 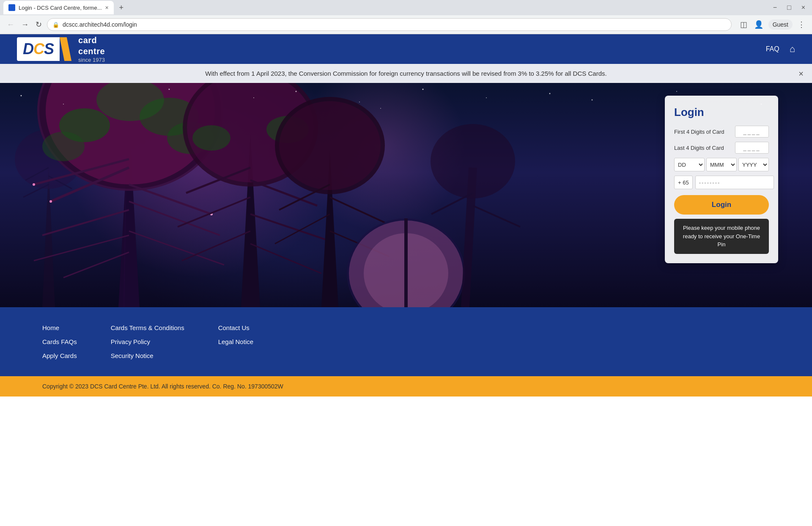 What do you see at coordinates (789, 8) in the screenshot?
I see `maximize-button: □` at bounding box center [789, 8].